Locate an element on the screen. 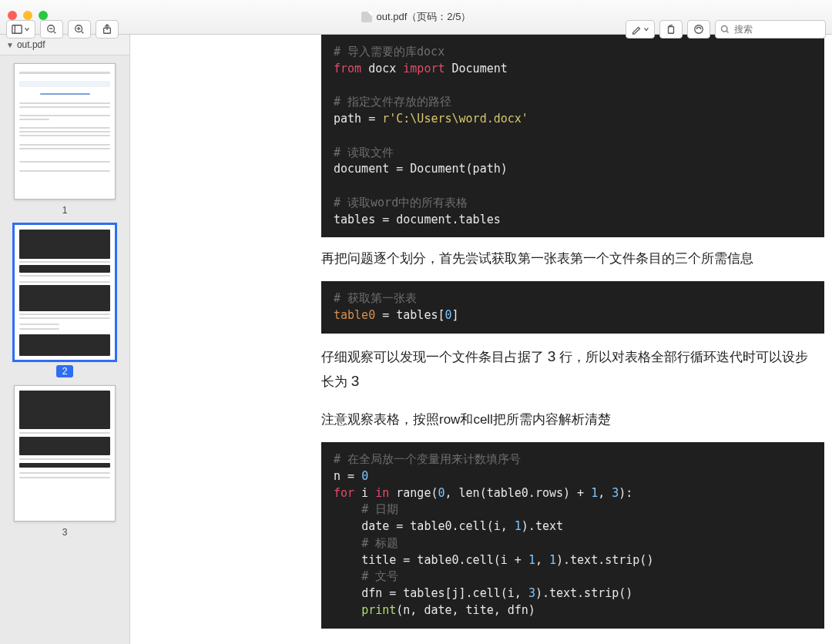 This screenshot has height=644, width=832. page-number-label: 3 is located at coordinates (65, 532).